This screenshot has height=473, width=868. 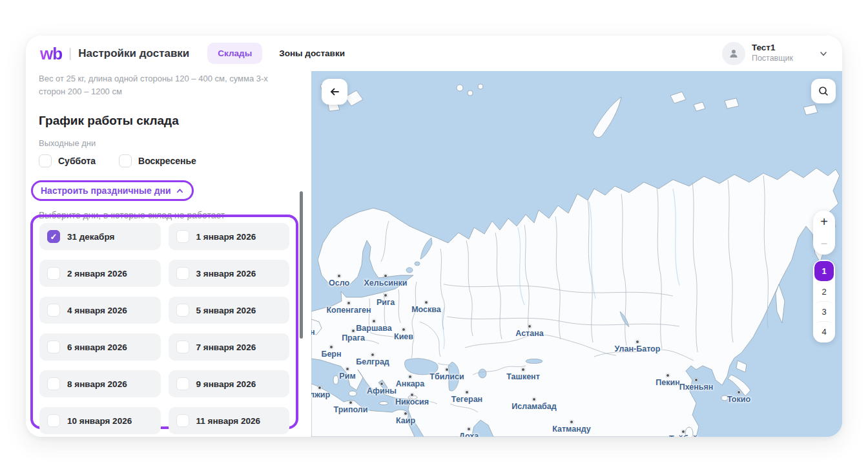 I want to click on city-label: Доха, so click(x=469, y=434).